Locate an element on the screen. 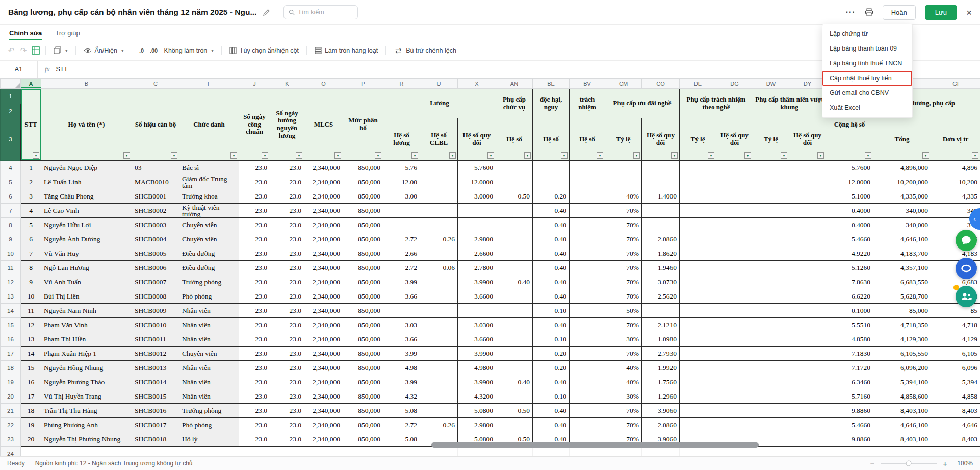 The height and width of the screenshot is (470, 980). menu-item: Gửi email cho CBNV is located at coordinates (867, 93).